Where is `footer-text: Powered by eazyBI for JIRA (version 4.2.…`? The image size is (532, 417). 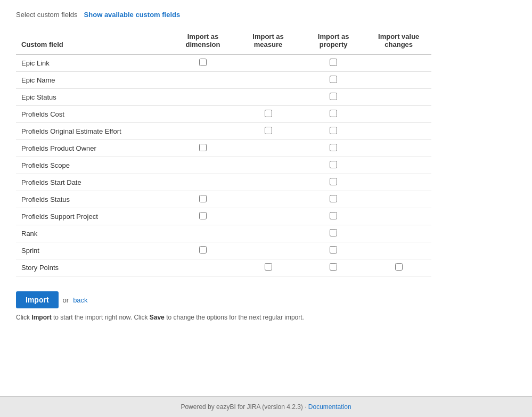
footer-text: Powered by eazyBI for JIRA (version 4.2.… is located at coordinates (242, 407).